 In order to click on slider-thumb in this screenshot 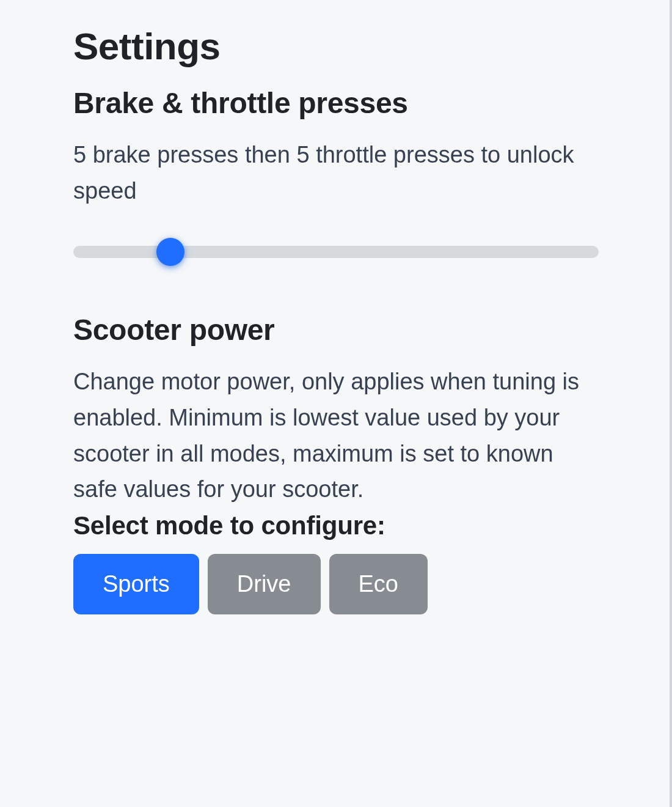, I will do `click(170, 252)`.